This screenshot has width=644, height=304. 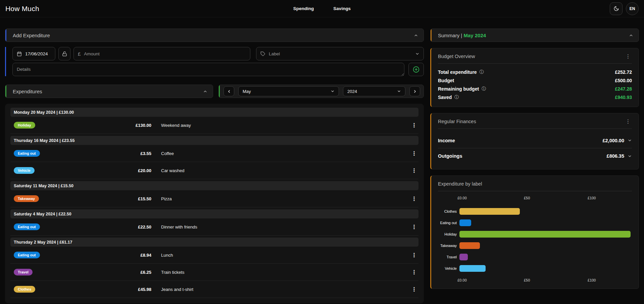 What do you see at coordinates (547, 199) in the screenshot?
I see `chart-axis-top: £0.00£50£100` at bounding box center [547, 199].